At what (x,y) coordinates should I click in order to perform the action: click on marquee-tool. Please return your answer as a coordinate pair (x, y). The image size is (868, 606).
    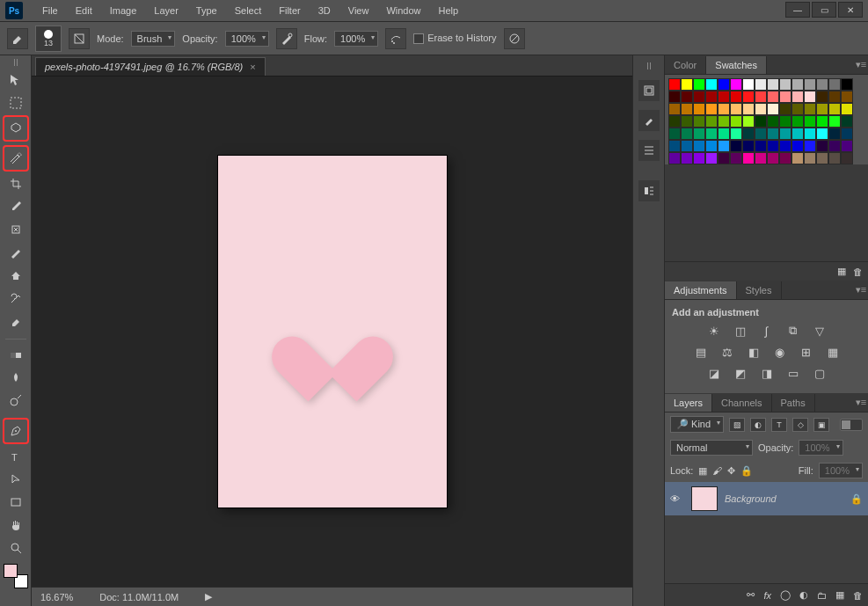
    Looking at the image, I should click on (16, 103).